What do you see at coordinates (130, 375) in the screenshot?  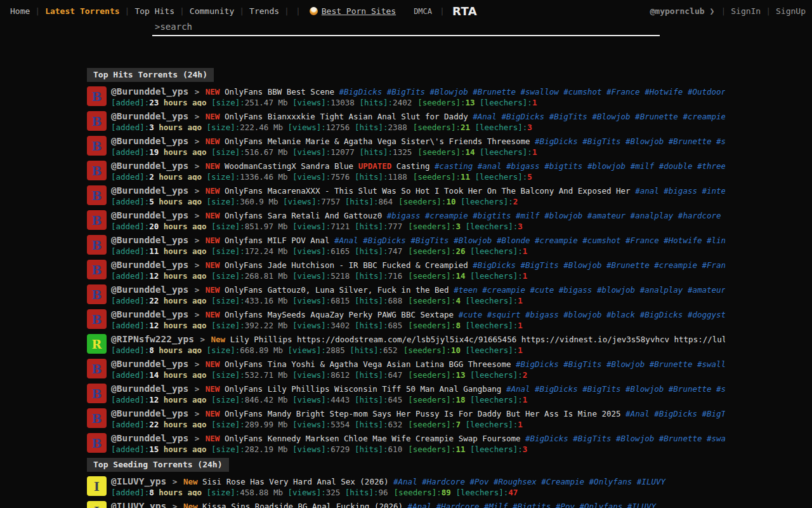 I see `added-label: [added]:` at bounding box center [130, 375].